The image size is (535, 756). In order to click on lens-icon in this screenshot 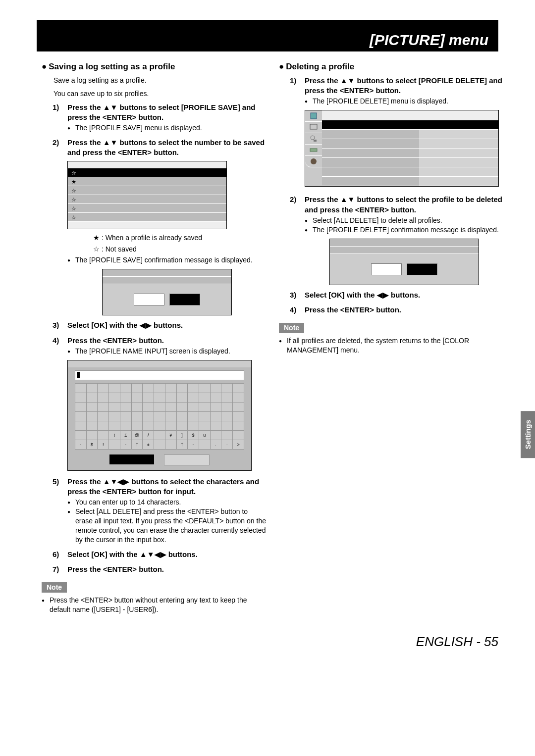, I will do `click(314, 139)`.